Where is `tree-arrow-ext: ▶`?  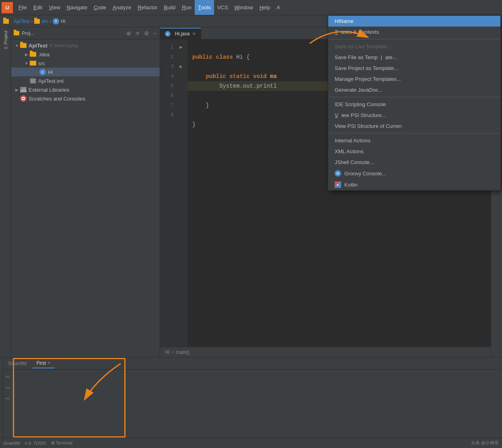
tree-arrow-ext: ▶ is located at coordinates (17, 90).